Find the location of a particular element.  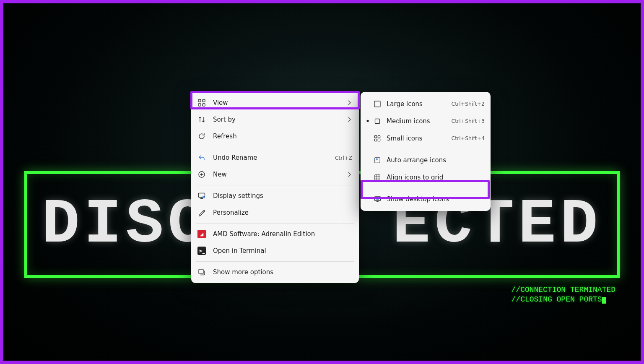

refresh-icon is located at coordinates (202, 136).